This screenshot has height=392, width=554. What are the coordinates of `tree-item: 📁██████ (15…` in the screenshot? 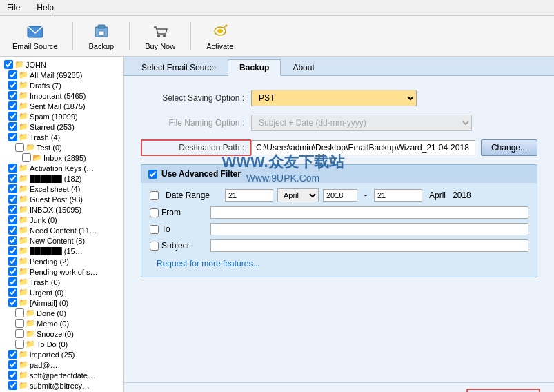 It's located at (62, 251).